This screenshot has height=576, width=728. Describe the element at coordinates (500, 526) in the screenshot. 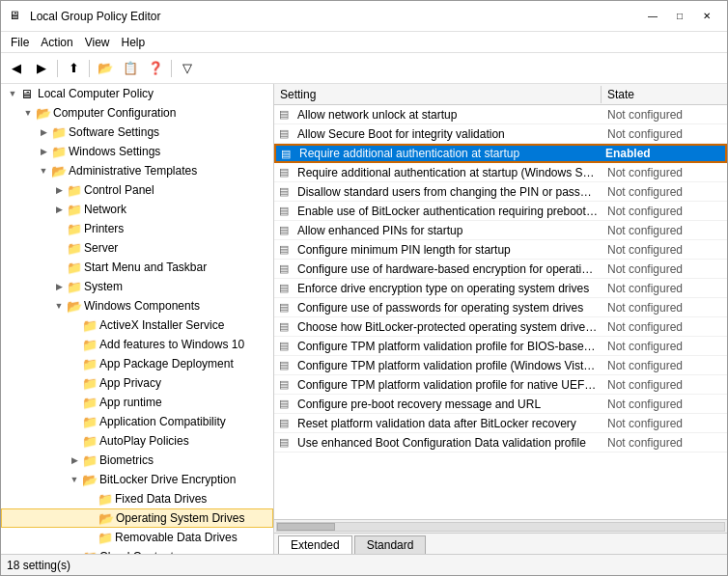

I see `horizontal-scrollbar` at that location.